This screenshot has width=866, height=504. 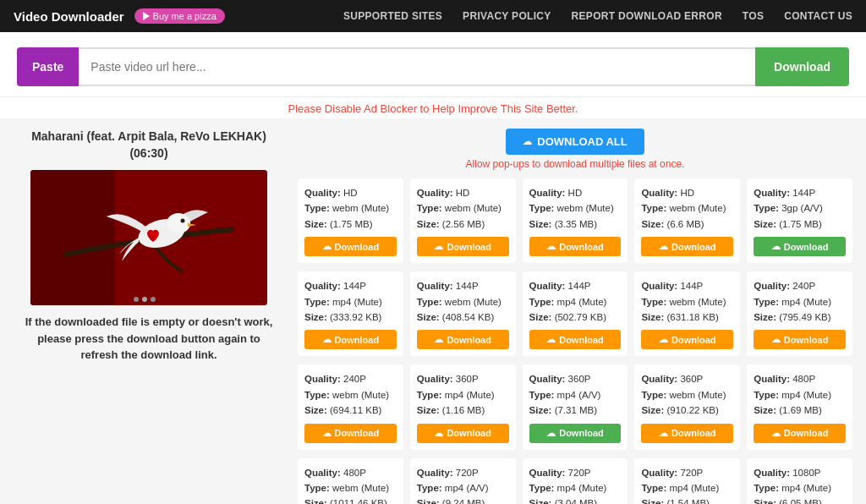 I want to click on size-label: Size: (6.6 MB), so click(x=672, y=224).